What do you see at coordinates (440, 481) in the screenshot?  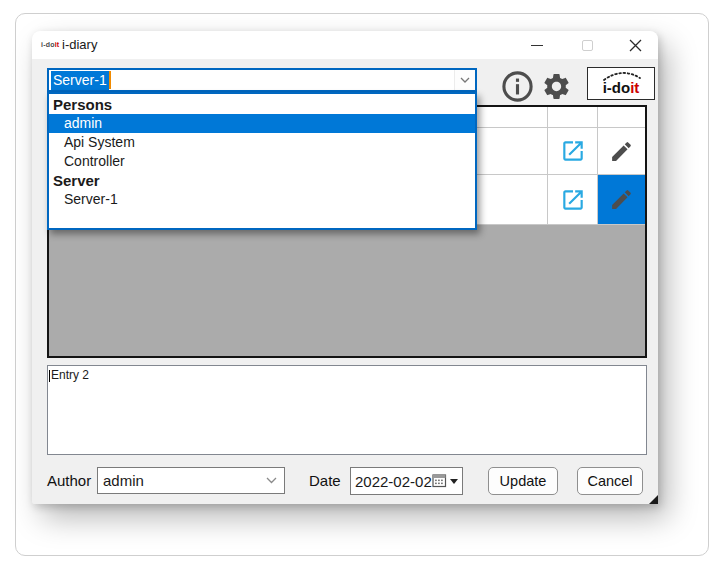 I see `calendar-icon` at bounding box center [440, 481].